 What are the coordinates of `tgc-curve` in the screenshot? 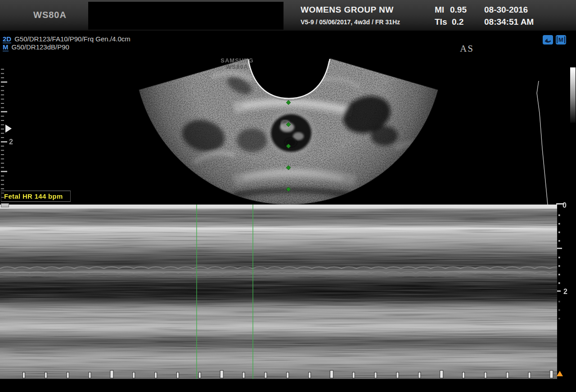 It's located at (542, 143).